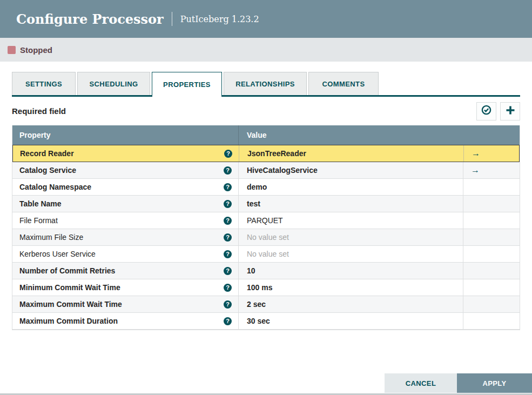 This screenshot has height=395, width=532. I want to click on required-field-label: Required field, so click(39, 111).